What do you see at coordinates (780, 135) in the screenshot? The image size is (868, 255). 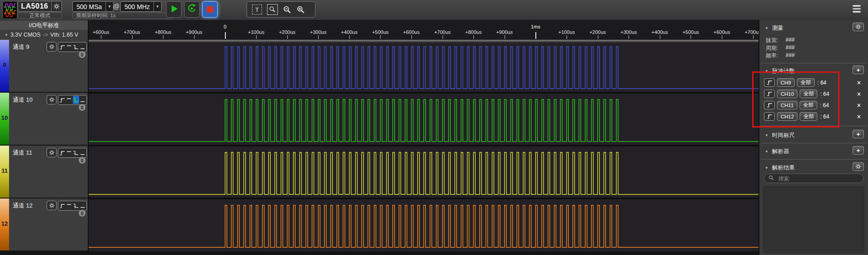 I see `section-time-ruler-header: ▼ 时间标尺` at bounding box center [780, 135].